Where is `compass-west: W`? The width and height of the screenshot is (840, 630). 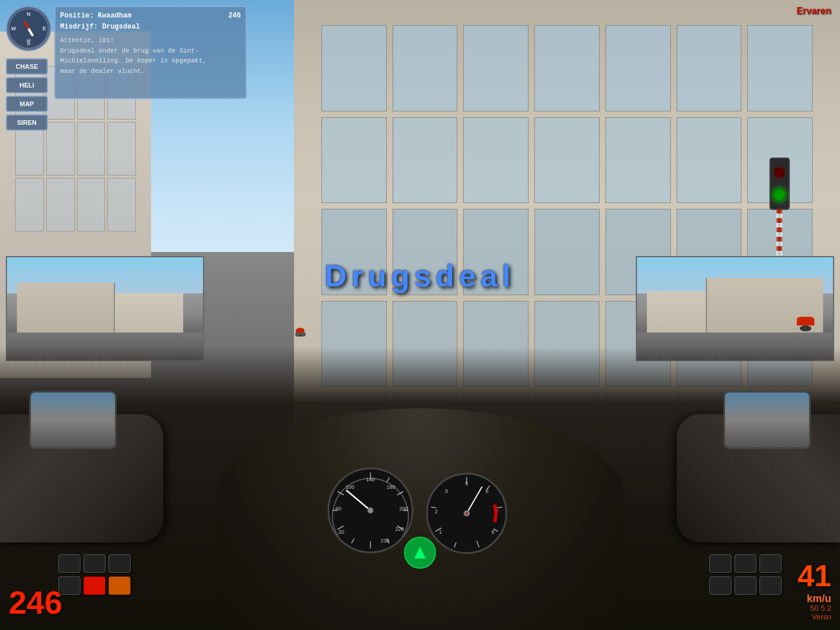
compass-west: W is located at coordinates (14, 29).